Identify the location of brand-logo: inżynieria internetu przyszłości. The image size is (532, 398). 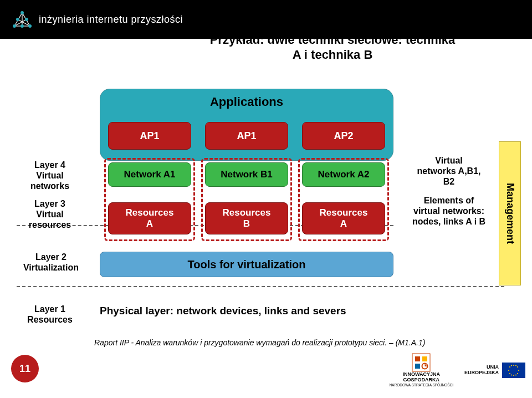
(97, 19).